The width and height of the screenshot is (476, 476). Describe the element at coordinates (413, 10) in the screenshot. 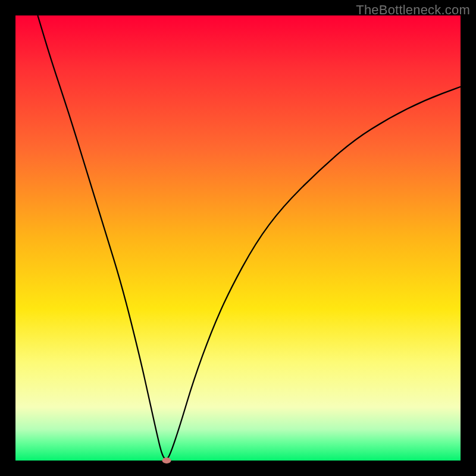

I see `watermark-text: TheBottleneck.com` at that location.